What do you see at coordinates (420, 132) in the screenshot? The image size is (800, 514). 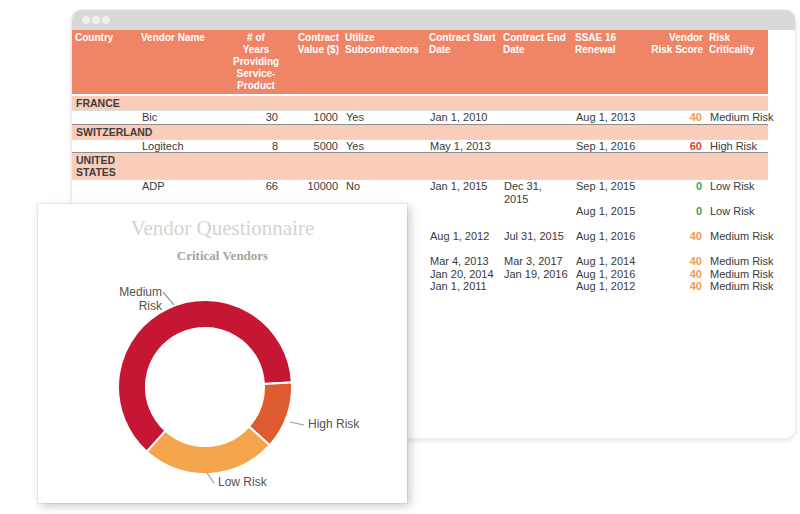 I see `country-group-row: SWITZERLAND` at bounding box center [420, 132].